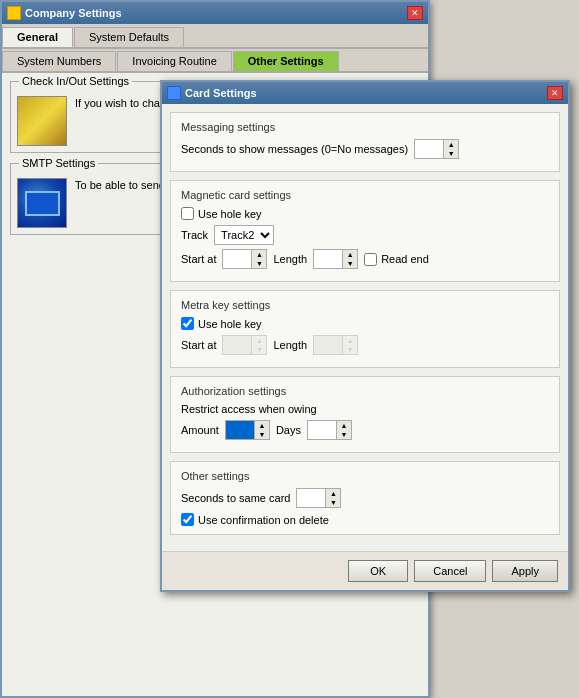  I want to click on metra-startat-spin-down: ▼, so click(259, 350).